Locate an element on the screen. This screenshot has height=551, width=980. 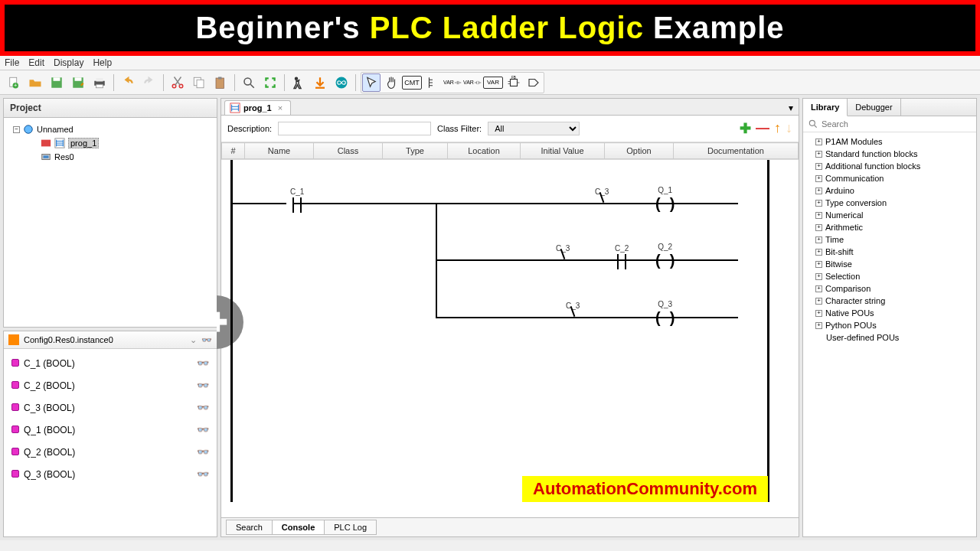
description-input is located at coordinates (354, 129).